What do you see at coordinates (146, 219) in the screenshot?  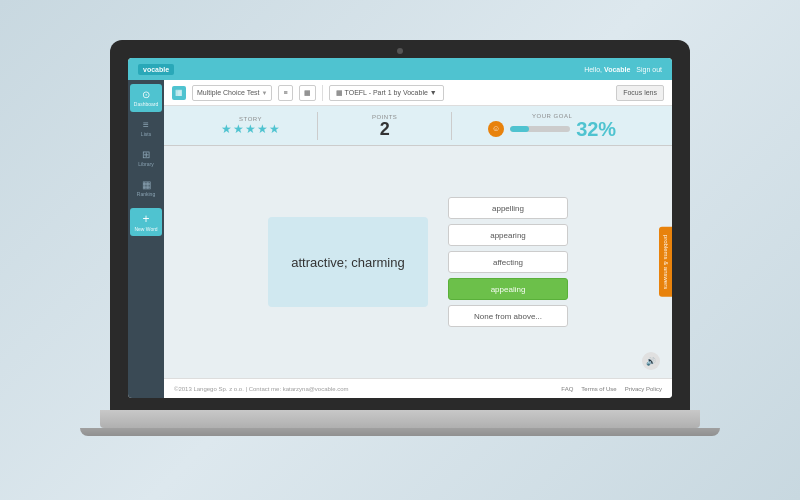 I see `add-icon: +` at bounding box center [146, 219].